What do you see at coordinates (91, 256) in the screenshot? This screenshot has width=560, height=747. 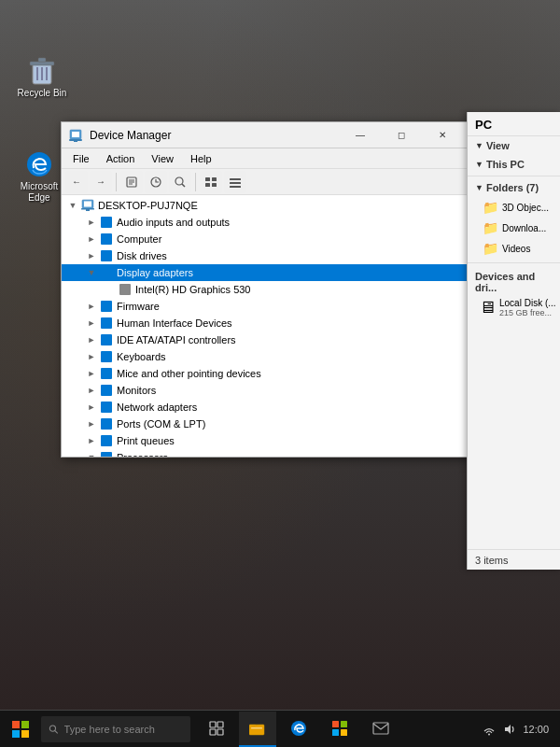 I see `expand-disk: ►` at bounding box center [91, 256].